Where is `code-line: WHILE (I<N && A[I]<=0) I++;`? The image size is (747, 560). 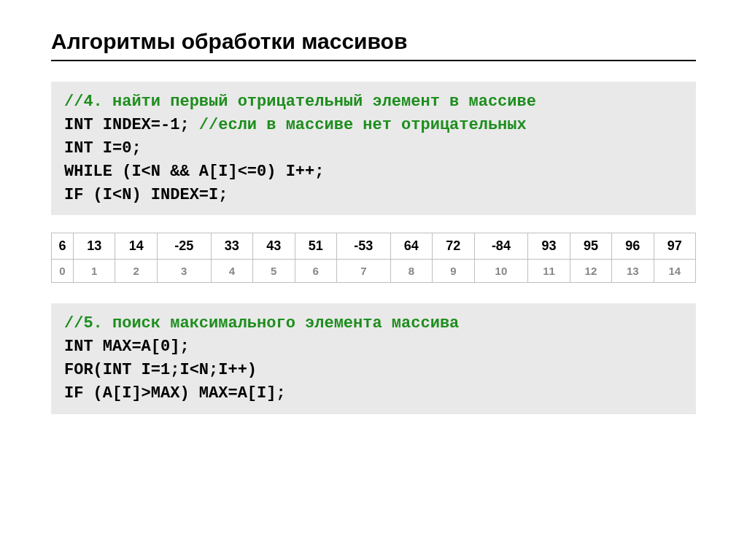 code-line: WHILE (I<N && A[I]<=0) I++; is located at coordinates (194, 172).